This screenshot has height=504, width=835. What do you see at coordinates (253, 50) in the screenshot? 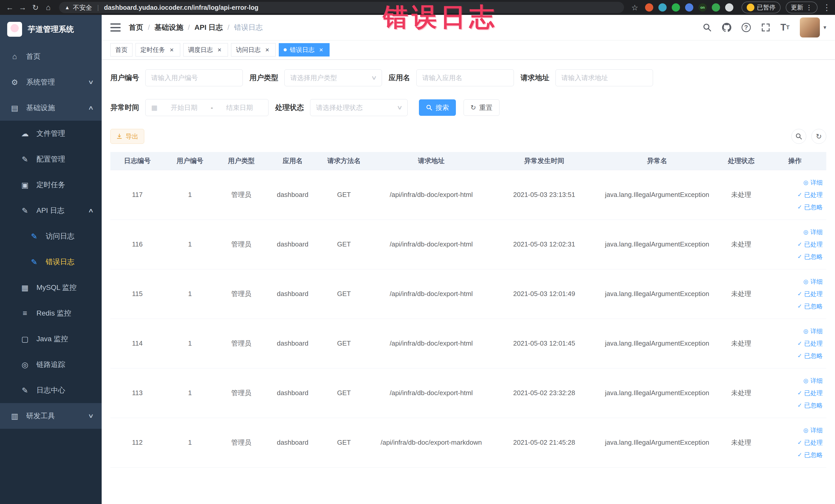
I see `tab-3: 访问日志×` at bounding box center [253, 50].